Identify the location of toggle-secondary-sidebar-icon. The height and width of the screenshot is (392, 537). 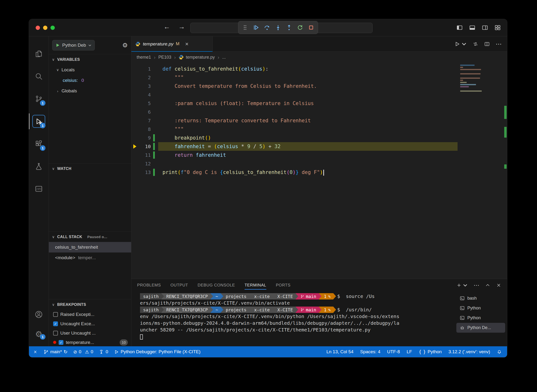
(485, 28).